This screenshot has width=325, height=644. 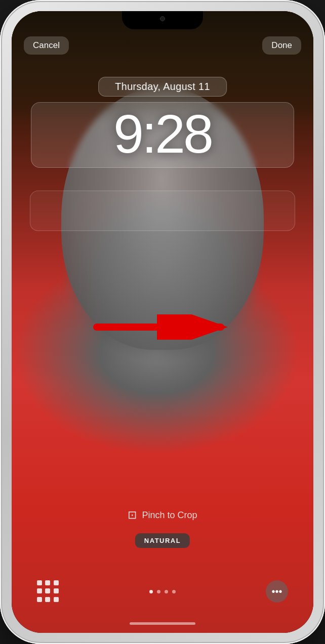 I want to click on home-indicator, so click(x=162, y=624).